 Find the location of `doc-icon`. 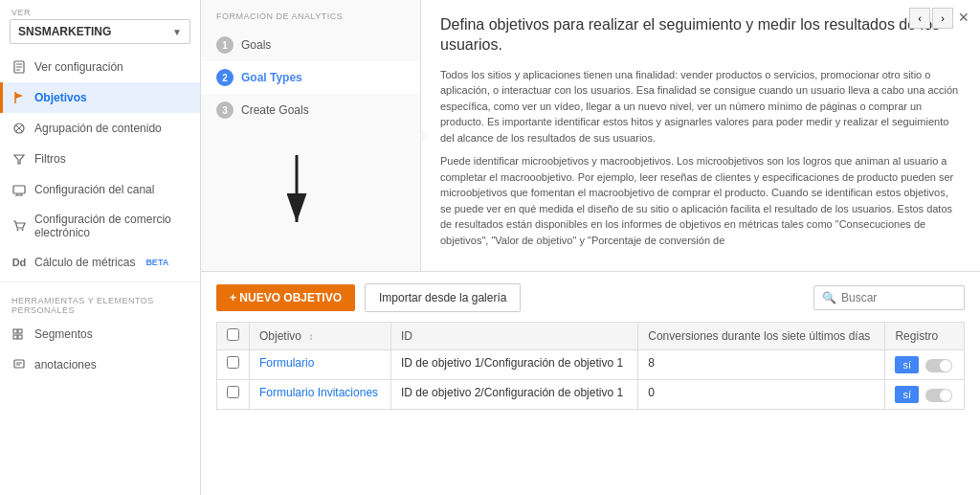

doc-icon is located at coordinates (19, 67).